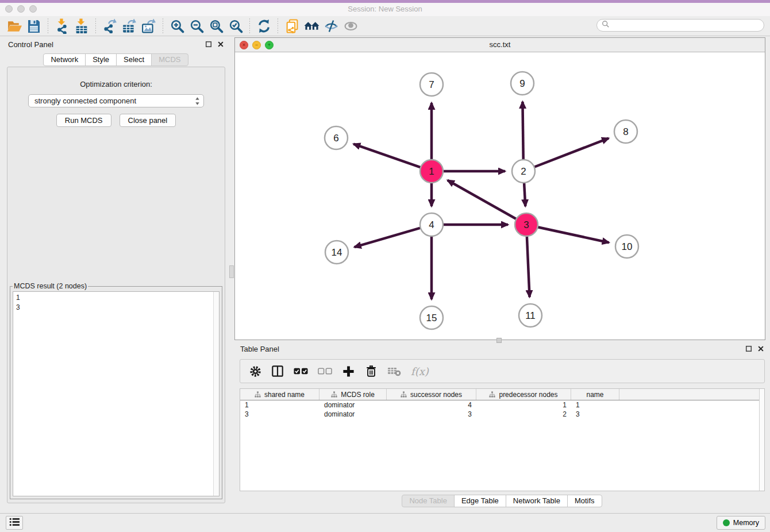 The width and height of the screenshot is (770, 532). What do you see at coordinates (522, 83) in the screenshot?
I see `graph-node-9: 9` at bounding box center [522, 83].